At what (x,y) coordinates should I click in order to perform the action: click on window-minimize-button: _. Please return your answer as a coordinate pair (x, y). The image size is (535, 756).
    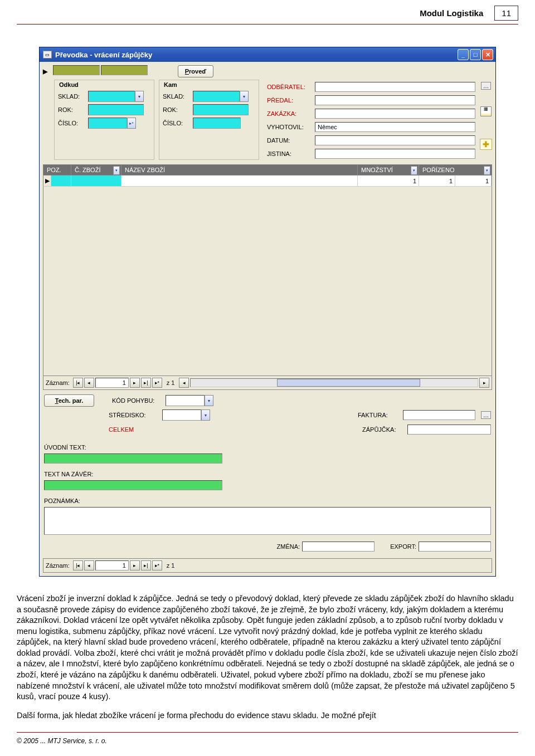
    Looking at the image, I should click on (463, 55).